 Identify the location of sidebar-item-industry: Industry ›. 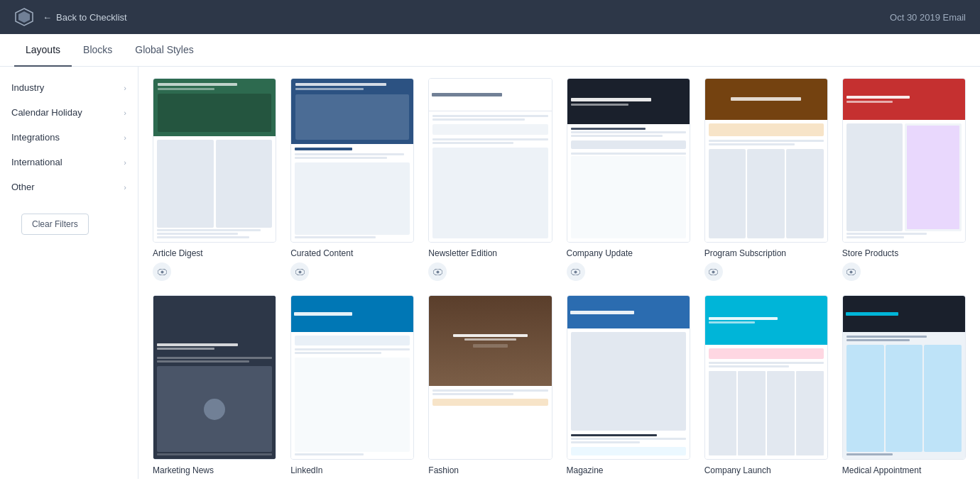
(69, 88).